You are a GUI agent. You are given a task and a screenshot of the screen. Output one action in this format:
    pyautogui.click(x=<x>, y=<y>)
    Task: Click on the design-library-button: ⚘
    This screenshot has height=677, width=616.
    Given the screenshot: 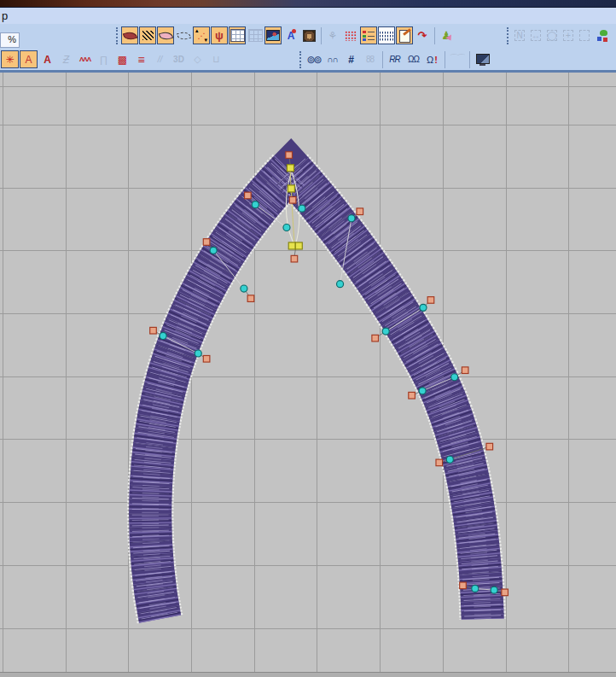 What is the action you would take?
    pyautogui.click(x=333, y=36)
    